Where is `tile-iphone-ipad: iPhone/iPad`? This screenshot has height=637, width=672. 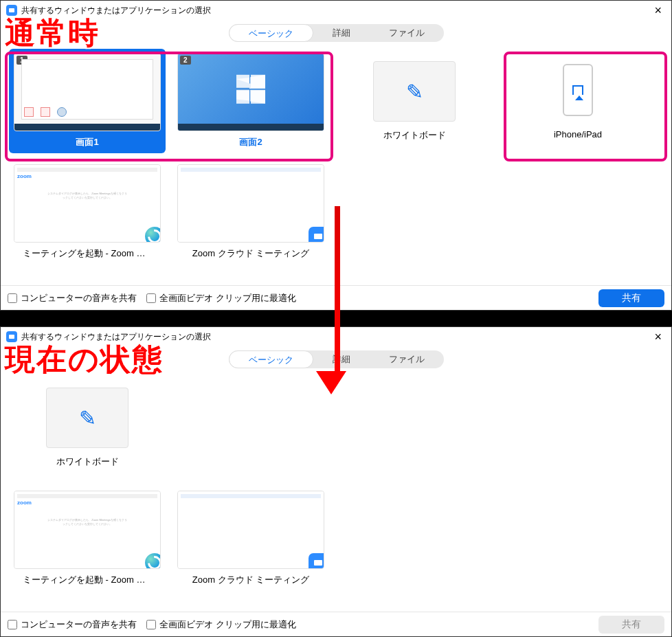 tile-iphone-ipad: iPhone/iPad is located at coordinates (578, 101).